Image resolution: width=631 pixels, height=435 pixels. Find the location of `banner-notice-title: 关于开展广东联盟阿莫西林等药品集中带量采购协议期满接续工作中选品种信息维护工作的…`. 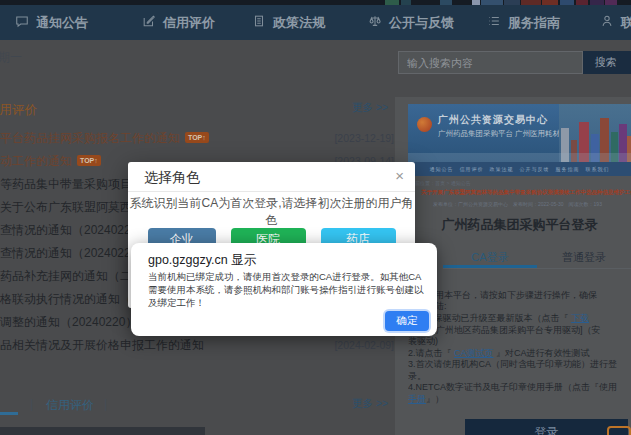

banner-notice-title: 关于开展广东联盟阿莫西林等药品集中带量采购协议期满接续工作中选品种信息维护工作的… is located at coordinates (526, 192).